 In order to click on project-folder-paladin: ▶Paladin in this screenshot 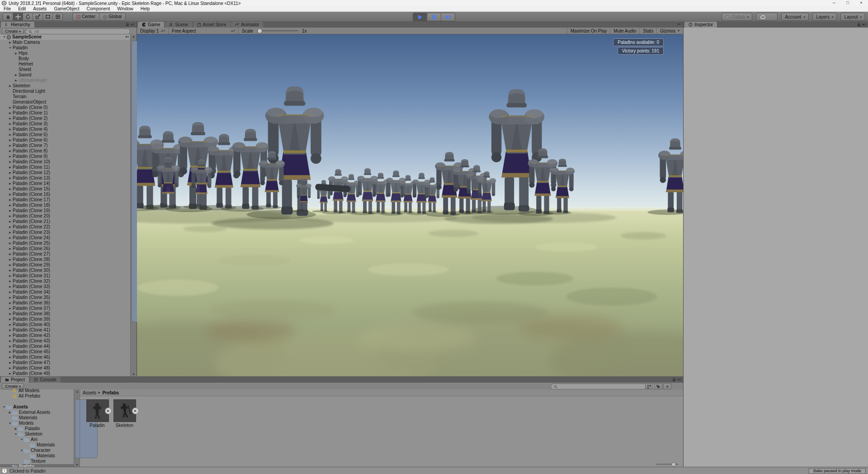, I will do `click(37, 429)`.